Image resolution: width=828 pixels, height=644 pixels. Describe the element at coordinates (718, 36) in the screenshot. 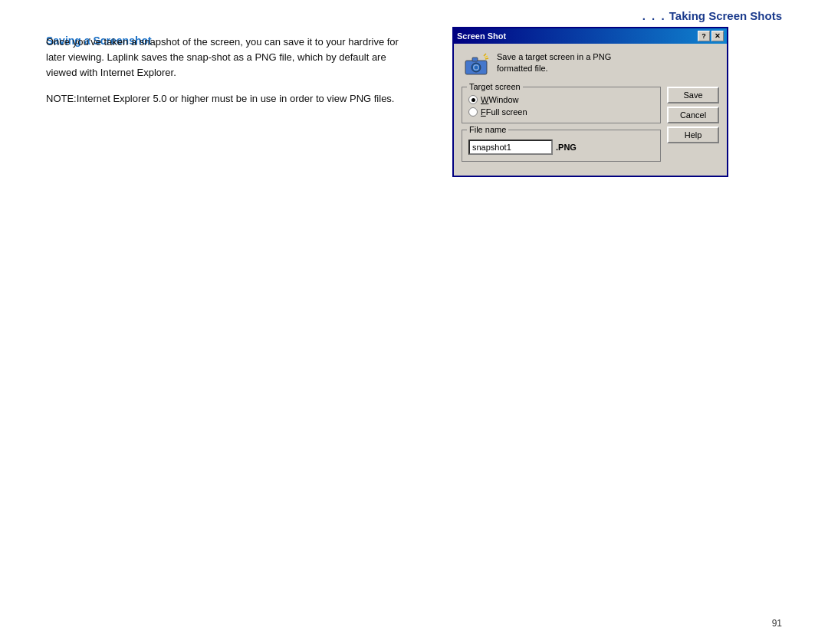

I see `dialog-close-button: ✕` at that location.